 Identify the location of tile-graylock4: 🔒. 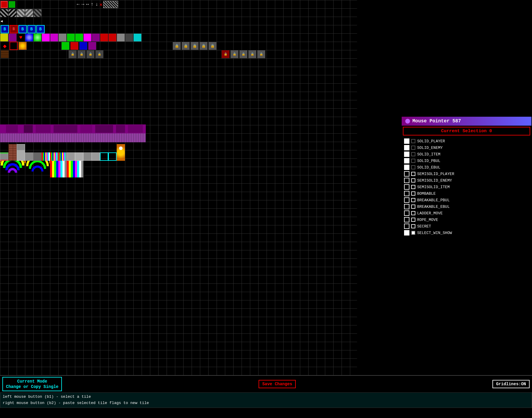
(261, 54).